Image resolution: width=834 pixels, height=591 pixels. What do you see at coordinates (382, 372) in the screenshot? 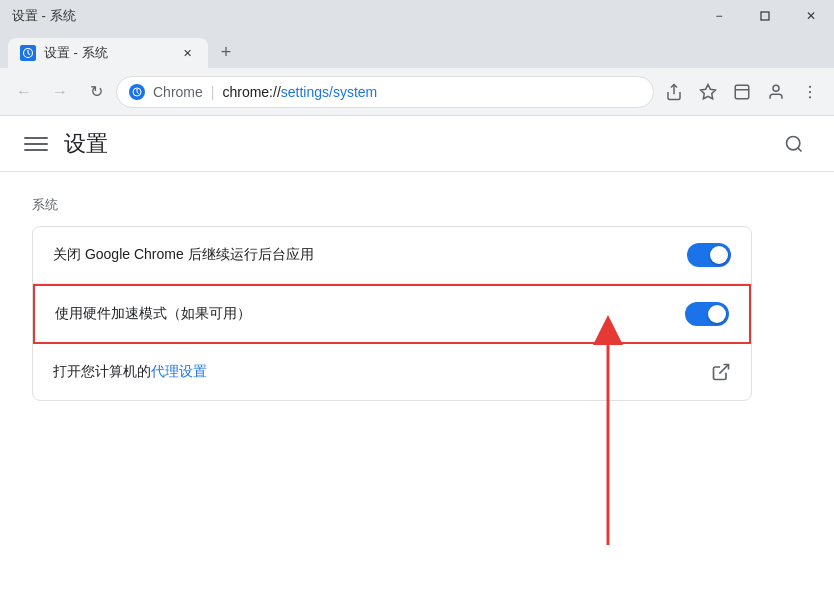
I see `setting-label-proxy: 打开您计算机的代理设置` at bounding box center [382, 372].